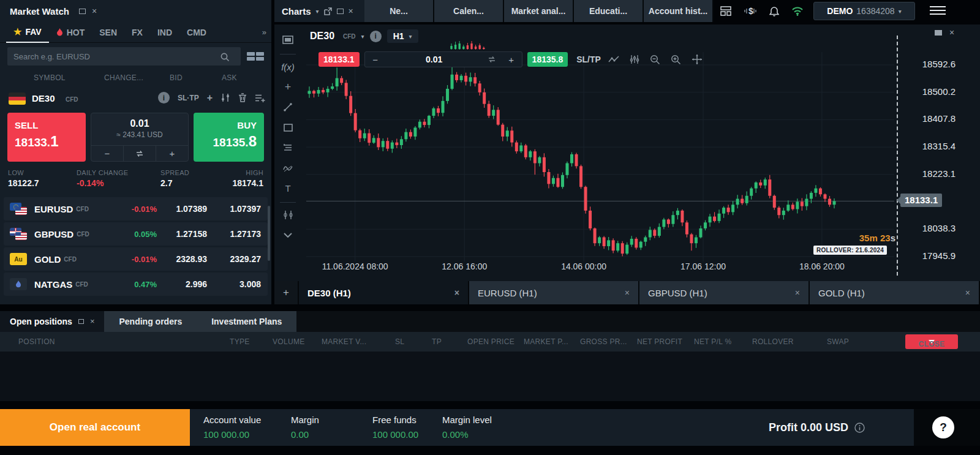  Describe the element at coordinates (131, 260) in the screenshot. I see `change-percent: -0.01%` at that location.